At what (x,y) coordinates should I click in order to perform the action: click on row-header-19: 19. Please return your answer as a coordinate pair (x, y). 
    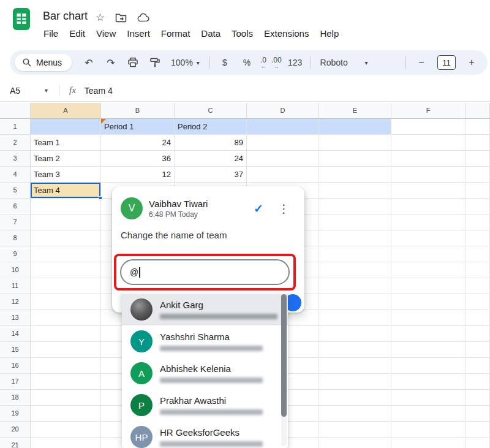
    Looking at the image, I should click on (15, 414).